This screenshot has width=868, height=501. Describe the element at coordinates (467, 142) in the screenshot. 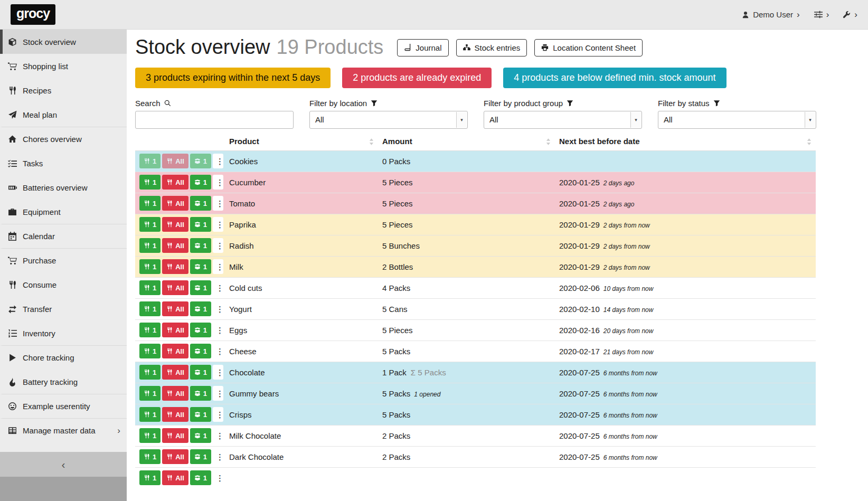

I see `column-header-amount: Amount` at that location.